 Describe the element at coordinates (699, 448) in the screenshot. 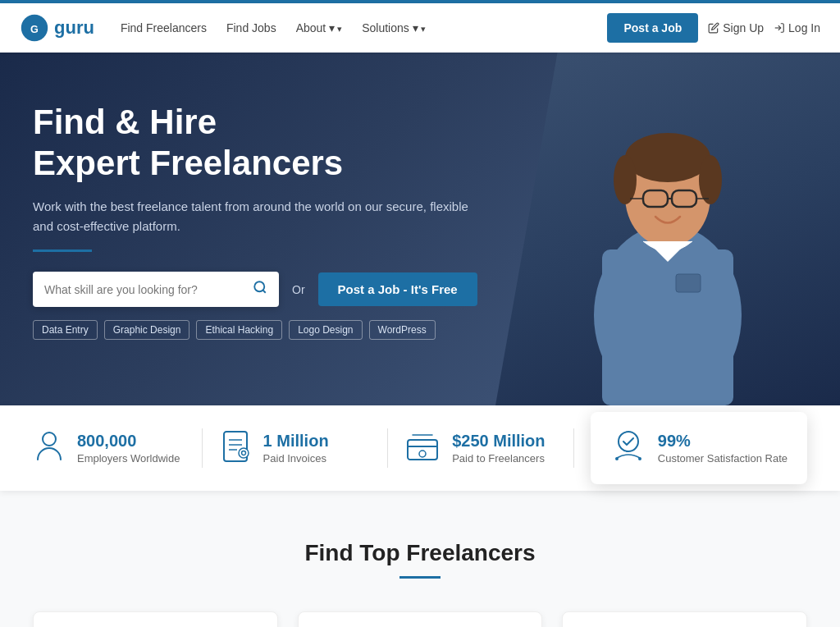

I see `stat-satisfaction: 99% Customer Satisfaction Rate` at that location.